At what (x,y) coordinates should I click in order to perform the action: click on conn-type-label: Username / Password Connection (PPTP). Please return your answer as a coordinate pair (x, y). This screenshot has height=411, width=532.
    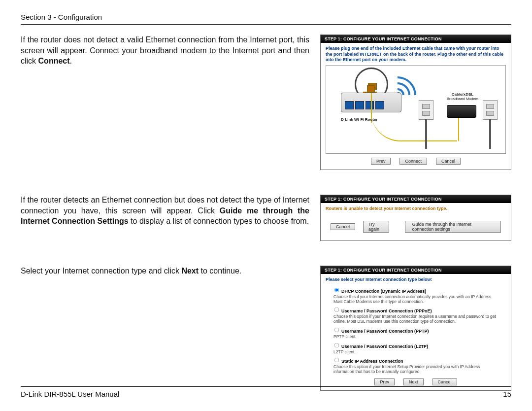
    Looking at the image, I should click on (385, 331).